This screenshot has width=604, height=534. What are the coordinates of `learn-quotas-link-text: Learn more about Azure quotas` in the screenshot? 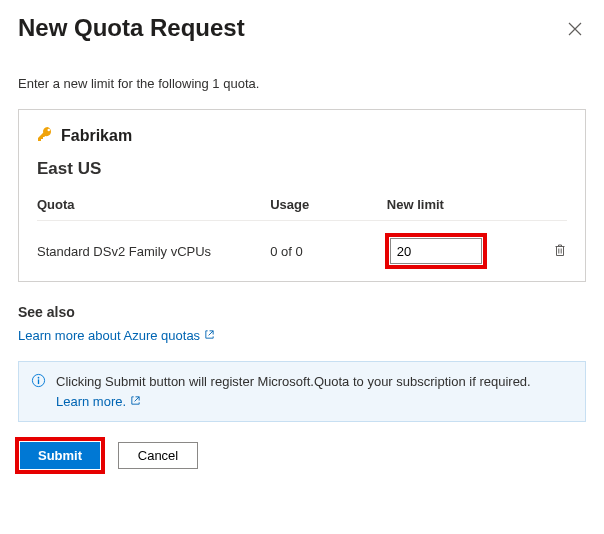 It's located at (109, 336).